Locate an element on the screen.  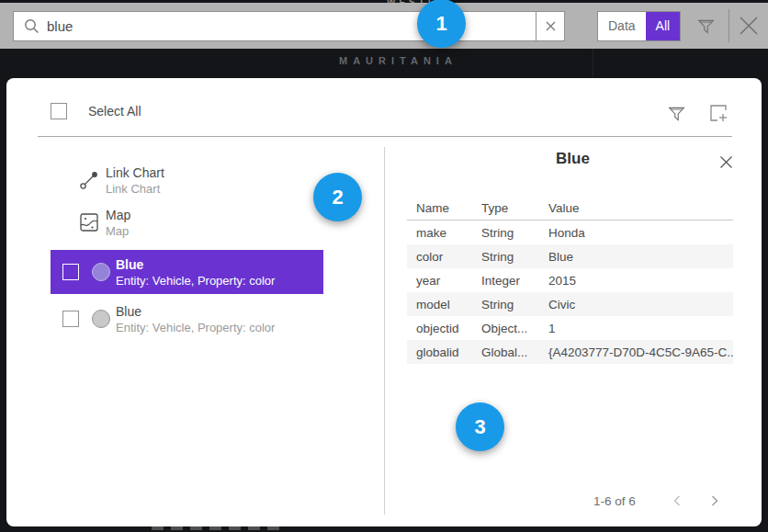
map-label-mauritania: MAURITANIA is located at coordinates (399, 61).